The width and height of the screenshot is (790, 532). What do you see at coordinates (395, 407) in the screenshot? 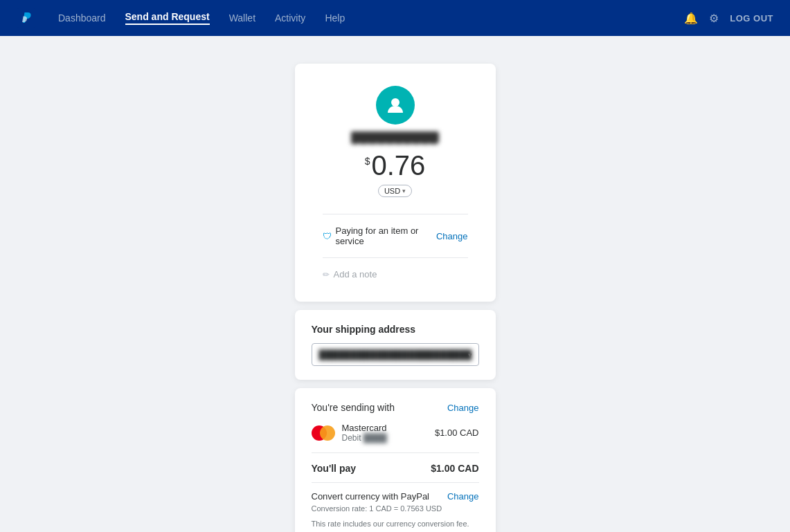
I see `sending-header: You're sending with Change` at bounding box center [395, 407].